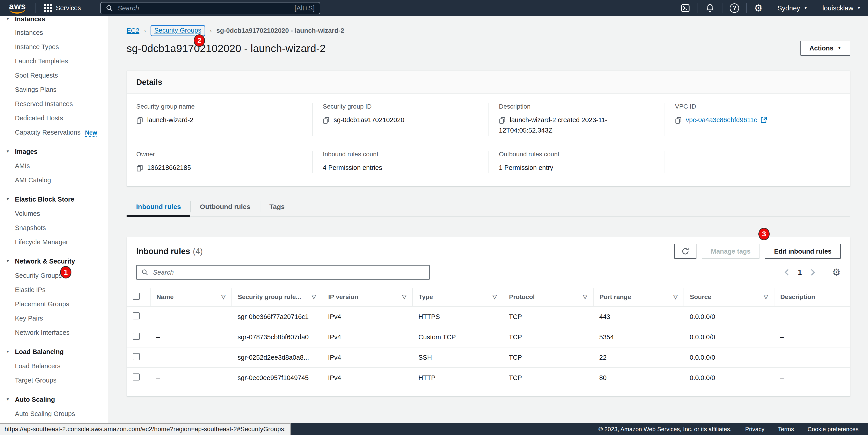 The image size is (868, 435). I want to click on sidebar-item-lifecycle-manager: Lifecycle Manager, so click(54, 242).